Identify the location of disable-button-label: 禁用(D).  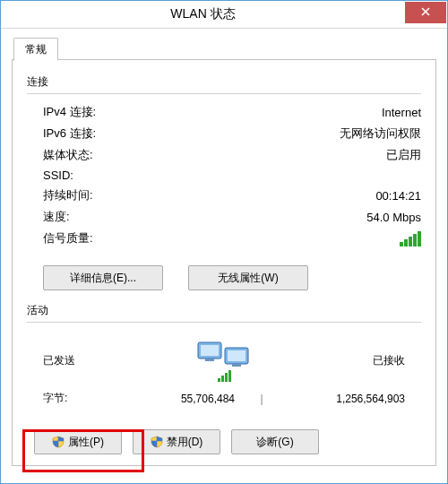
(185, 443).